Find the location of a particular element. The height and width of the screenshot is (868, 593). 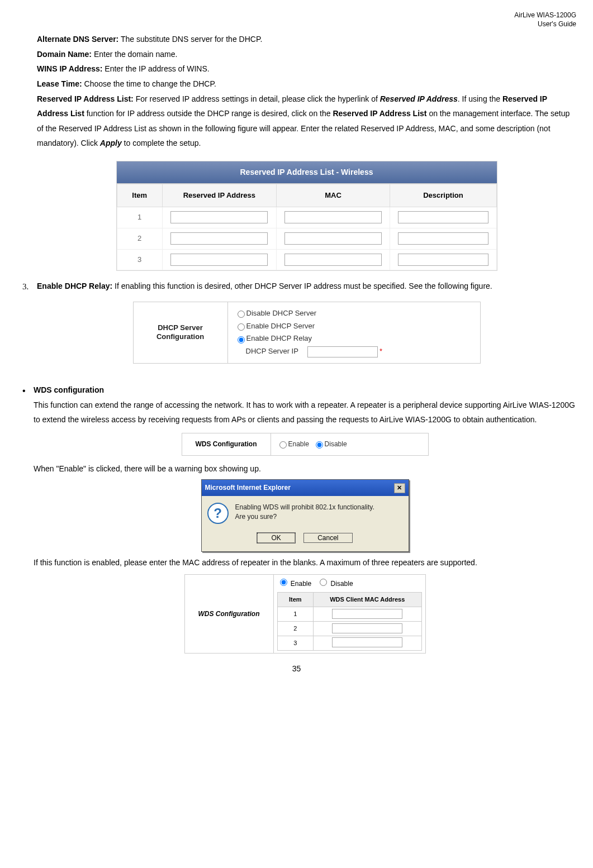

radio-enable-relay is located at coordinates (241, 340).